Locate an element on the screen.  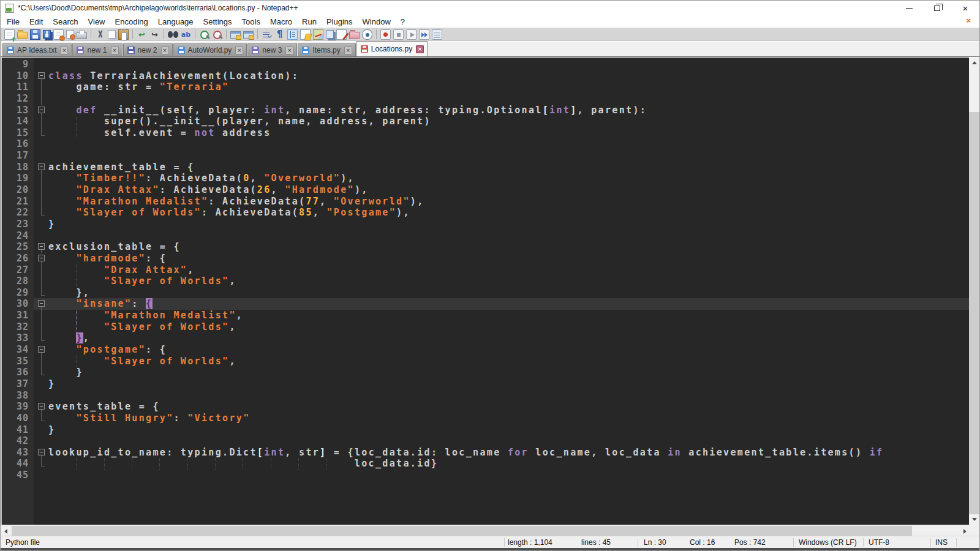
line-number: 18 is located at coordinates (15, 168).